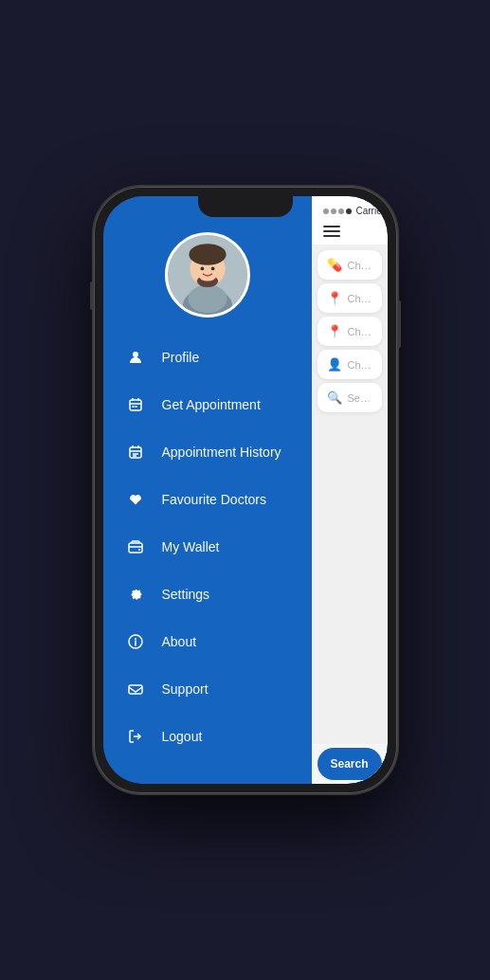 Image resolution: width=490 pixels, height=980 pixels. Describe the element at coordinates (350, 231) in the screenshot. I see `hamburger-icon` at that location.